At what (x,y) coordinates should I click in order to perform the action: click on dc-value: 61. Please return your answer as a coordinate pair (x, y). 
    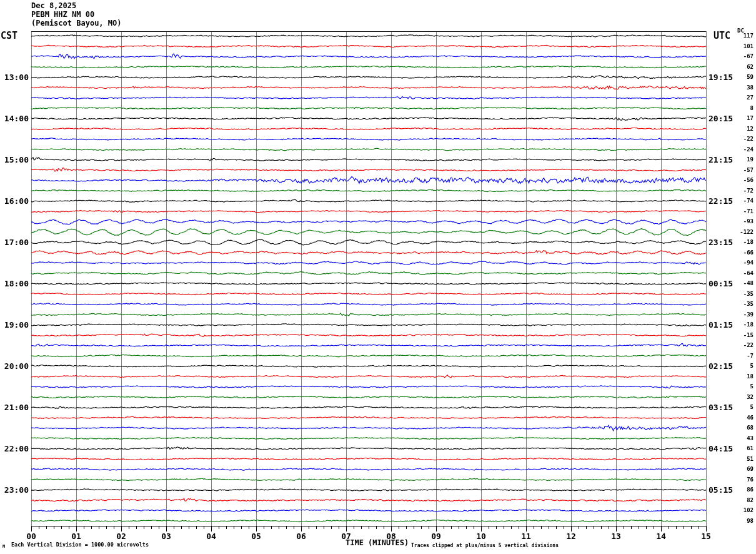
    Looking at the image, I should click on (741, 449).